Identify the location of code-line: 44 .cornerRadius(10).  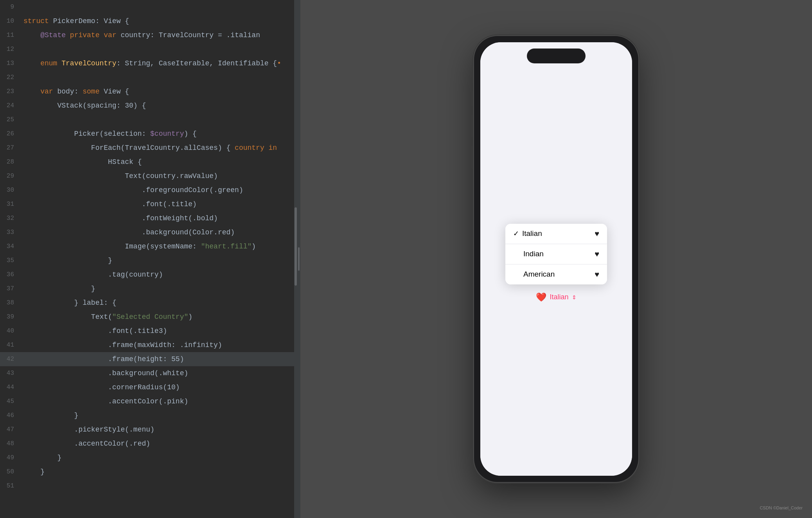
(149, 387).